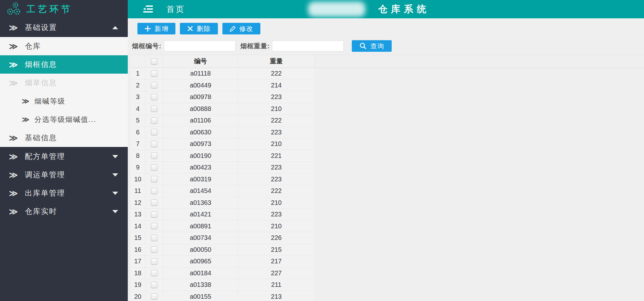 The width and height of the screenshot is (644, 301). Describe the element at coordinates (41, 83) in the screenshot. I see `sidebar-item-label: 烟草信息` at that location.